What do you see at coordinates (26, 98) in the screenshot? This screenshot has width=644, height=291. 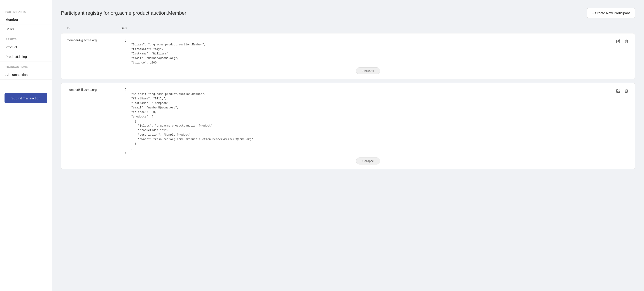 I see `submit-transaction-button: Submit Transaction` at bounding box center [26, 98].